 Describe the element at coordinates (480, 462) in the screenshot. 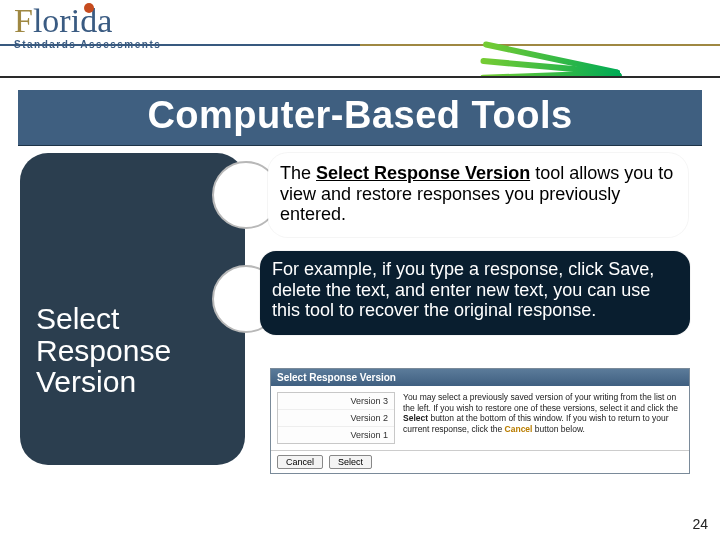

I see `dialog-footer: Cancel Select` at that location.